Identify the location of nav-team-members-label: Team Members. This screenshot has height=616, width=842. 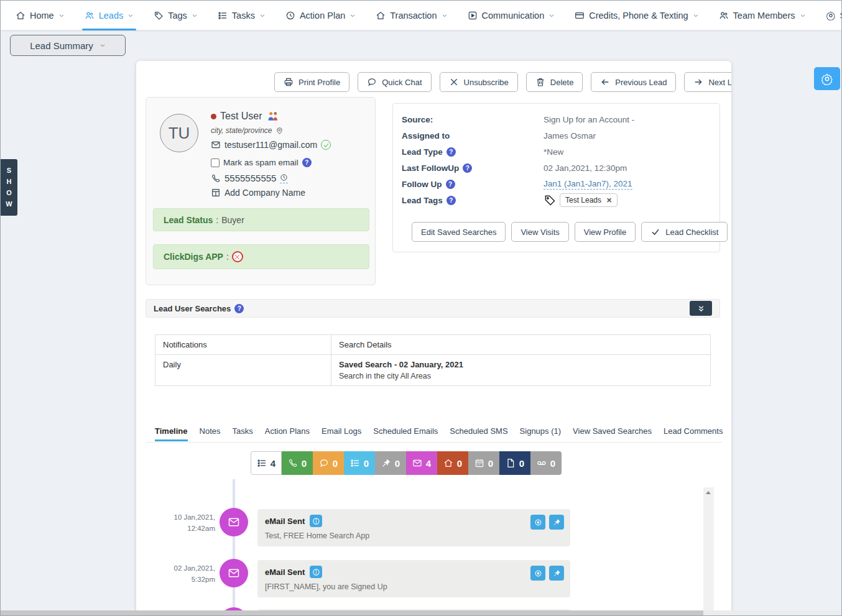
(764, 16).